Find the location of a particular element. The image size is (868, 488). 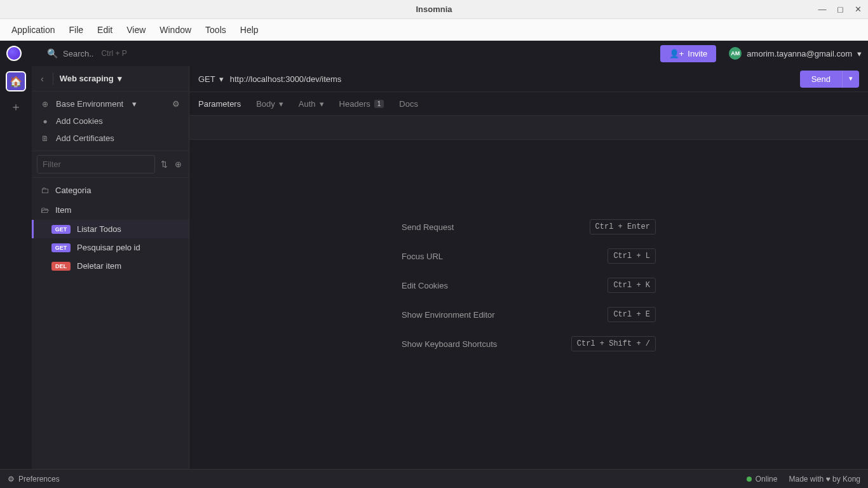

menu-tools: Tools is located at coordinates (216, 30).